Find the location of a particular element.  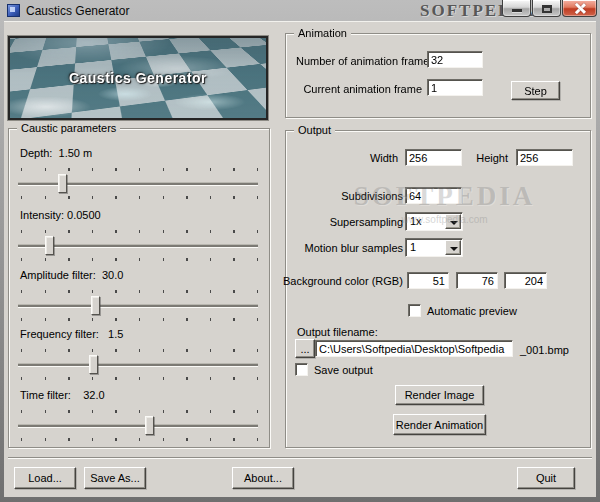

save-as-button: Save As... is located at coordinates (115, 478).